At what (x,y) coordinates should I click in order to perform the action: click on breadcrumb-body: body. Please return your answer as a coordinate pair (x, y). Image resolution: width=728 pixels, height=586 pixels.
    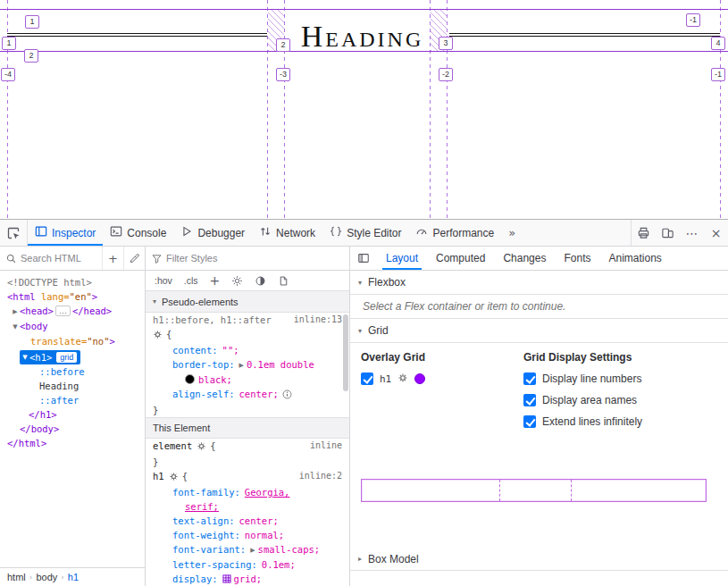
    Looking at the image, I should click on (46, 577).